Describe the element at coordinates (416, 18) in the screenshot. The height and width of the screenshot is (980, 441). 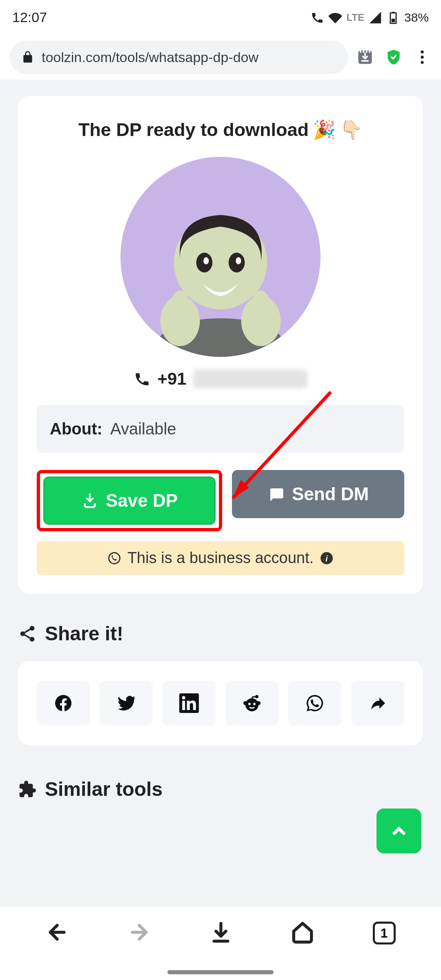
I see `battery-percent: 38%` at that location.